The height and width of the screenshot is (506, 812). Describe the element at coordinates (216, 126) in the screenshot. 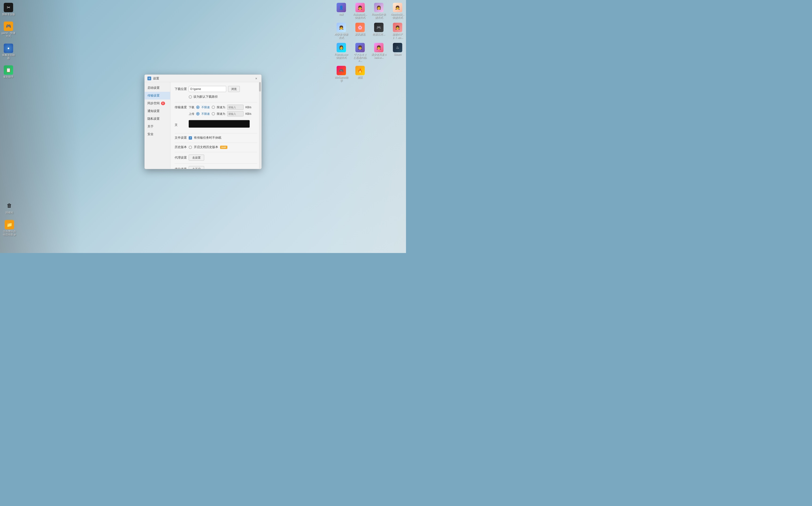

I see `dialog-main-content: 下载位置 浏览 设为默认下载路径 传输速度` at that location.